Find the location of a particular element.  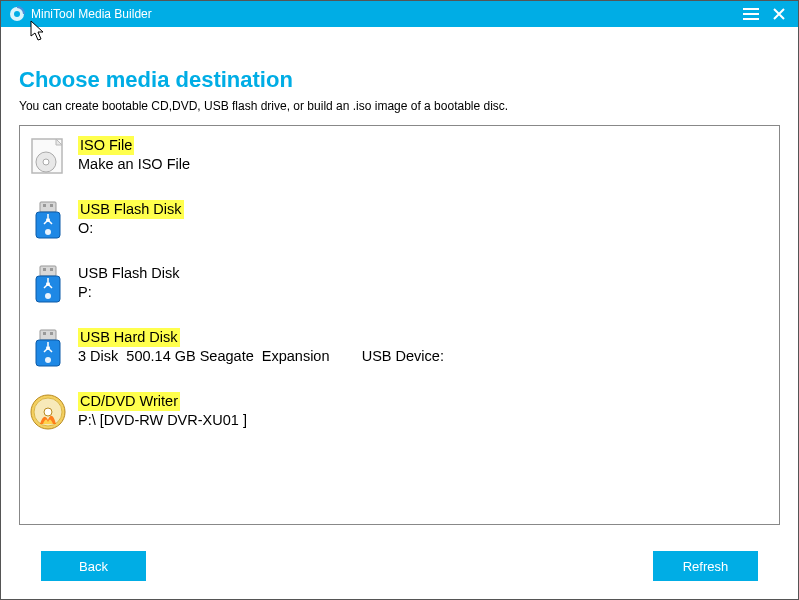

media-item-sublabel: 3 Disk 500.14 GB Seagate Expansion USB D… is located at coordinates (261, 356).